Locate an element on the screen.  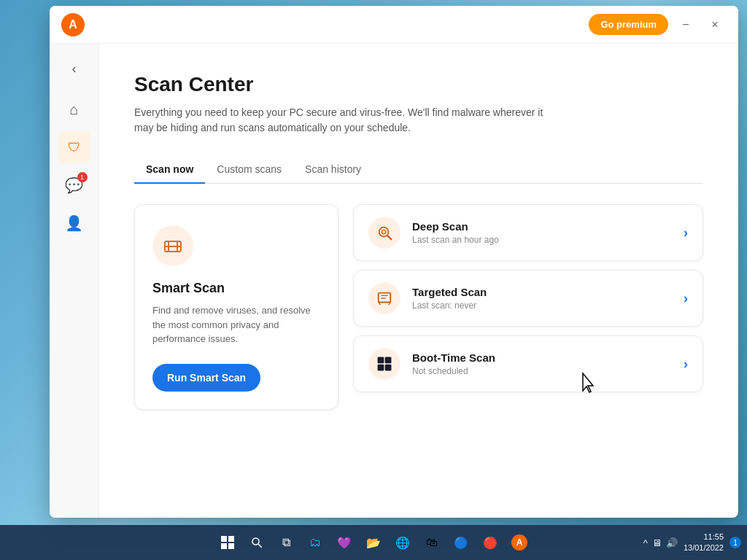
page-description: Everything you need to keep your PC secu… is located at coordinates (346, 120).